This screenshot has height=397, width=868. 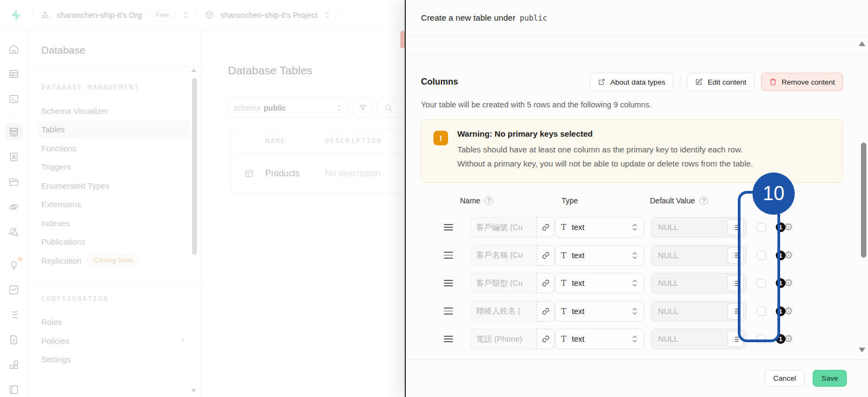 I want to click on edit-content-button: Edit content, so click(x=720, y=82).